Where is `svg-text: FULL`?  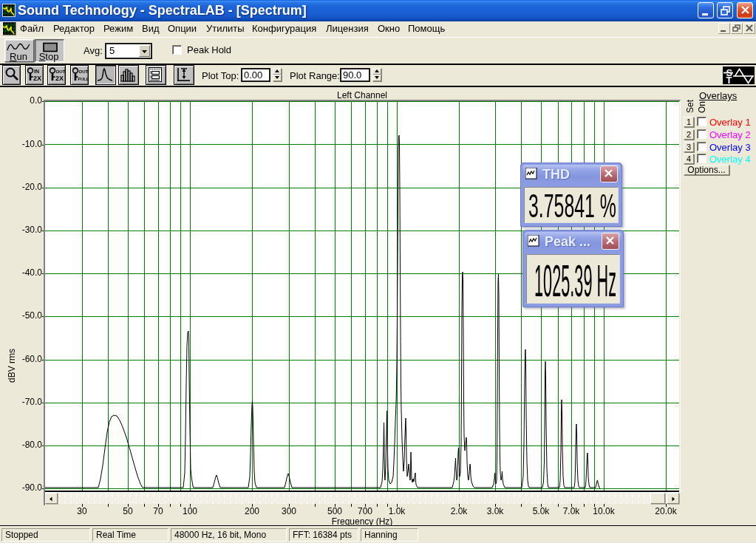 svg-text: FULL is located at coordinates (84, 79).